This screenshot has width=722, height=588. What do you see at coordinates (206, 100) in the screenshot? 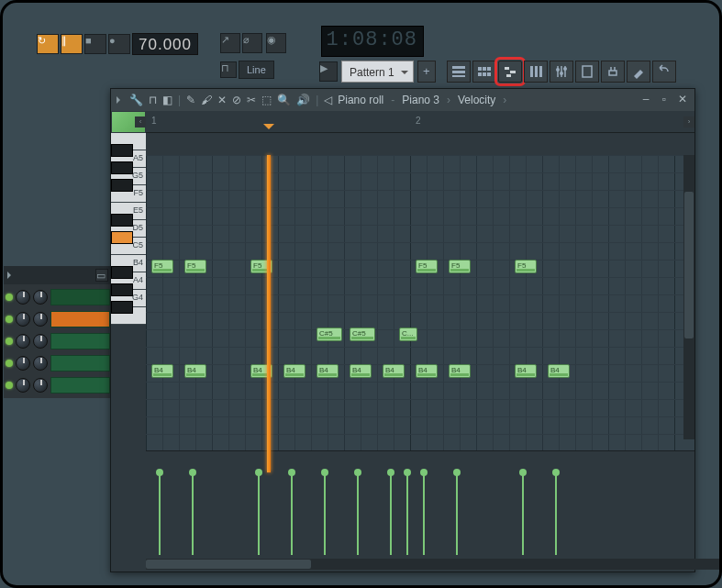
I see `paint-icon: 🖌` at bounding box center [206, 100].